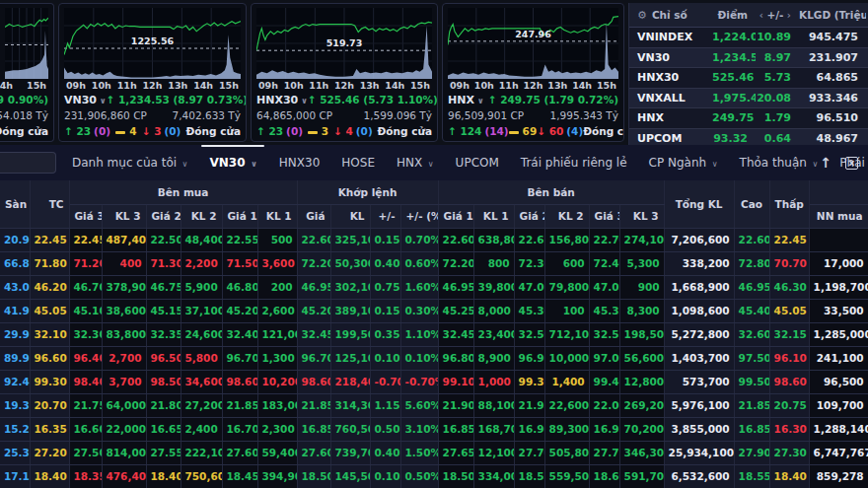 Image resolution: width=868 pixels, height=488 pixels. What do you see at coordinates (201, 334) in the screenshot?
I see `cell-kl2: 24,600` at bounding box center [201, 334].